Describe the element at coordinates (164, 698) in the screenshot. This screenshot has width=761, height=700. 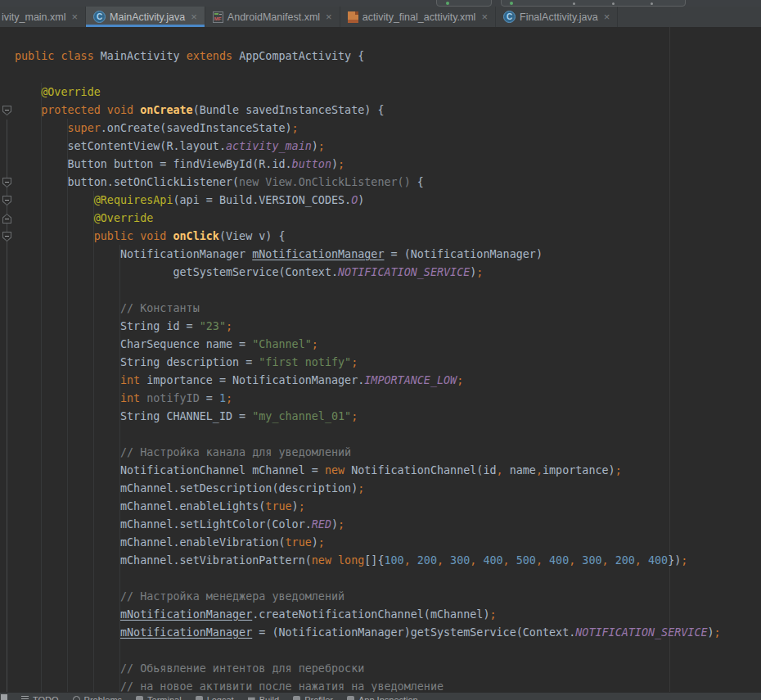
I see `tool-window-label: Terminal` at that location.